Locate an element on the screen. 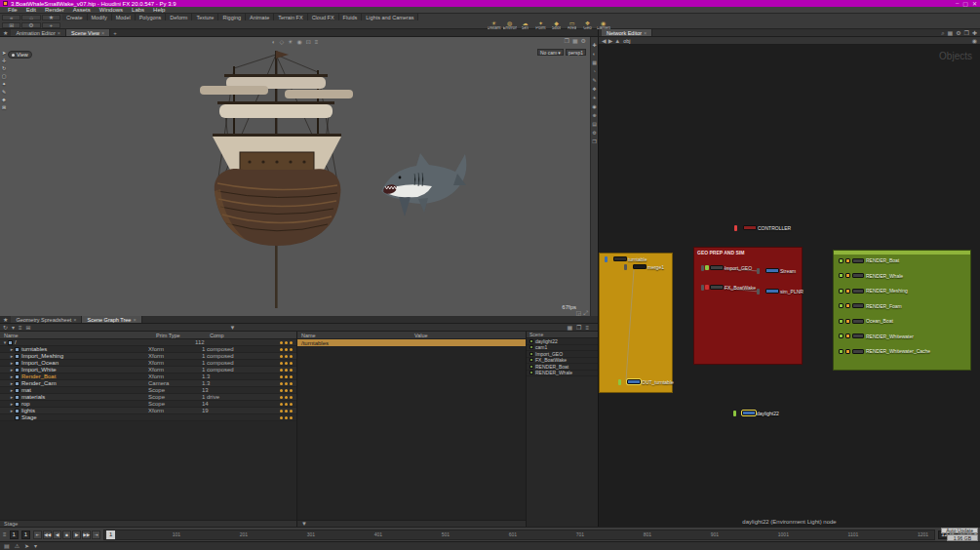 This screenshot has width=980, height=550. camera-tool: ◉ Camera is located at coordinates (603, 25).